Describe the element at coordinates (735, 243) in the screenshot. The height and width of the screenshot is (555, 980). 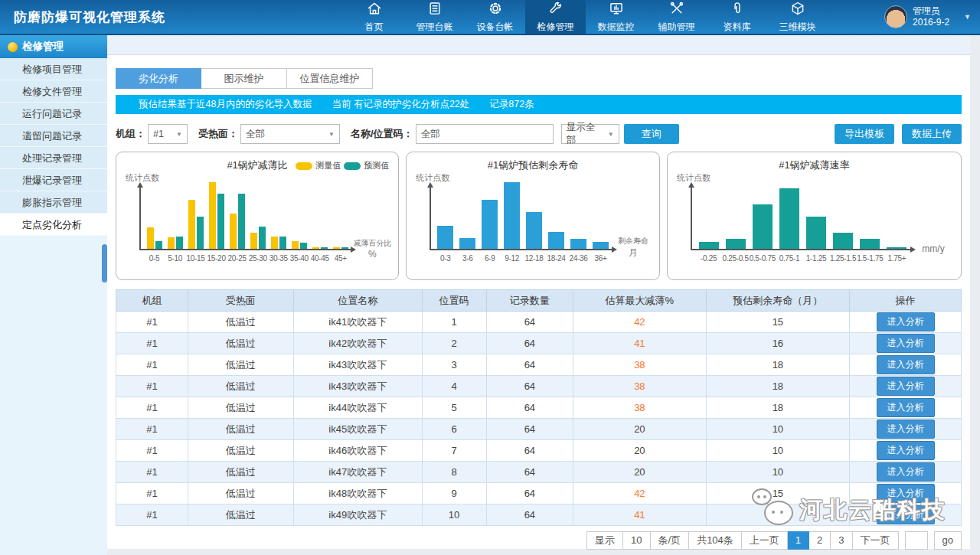
I see `bar-group-0.25-0.5` at that location.